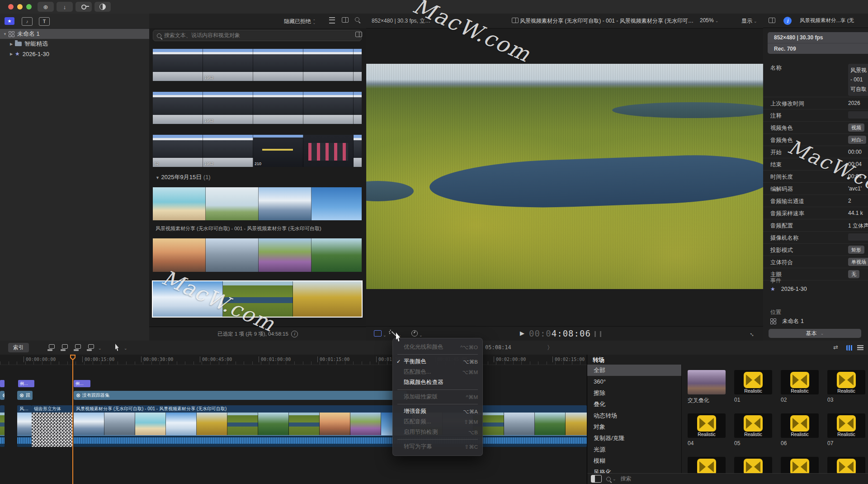  Describe the element at coordinates (52, 347) in the screenshot. I see `connect-edit-button` at that location.